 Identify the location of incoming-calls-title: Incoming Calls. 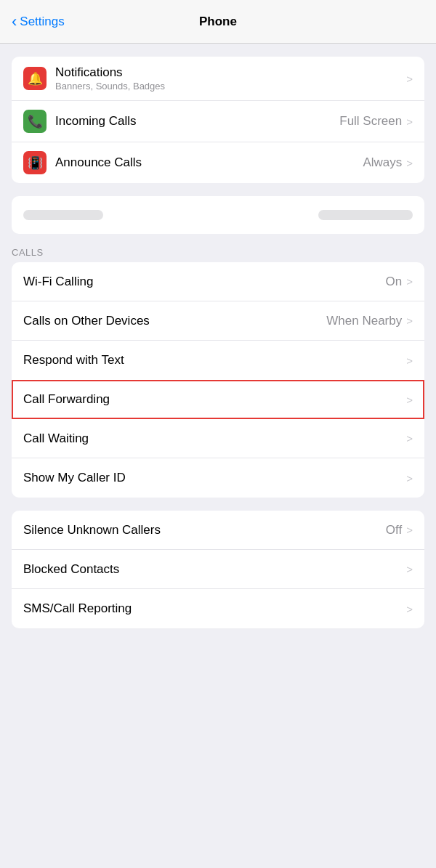
(198, 121).